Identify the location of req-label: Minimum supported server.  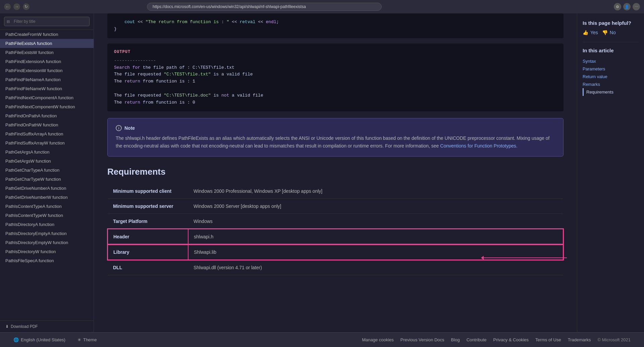
(148, 207).